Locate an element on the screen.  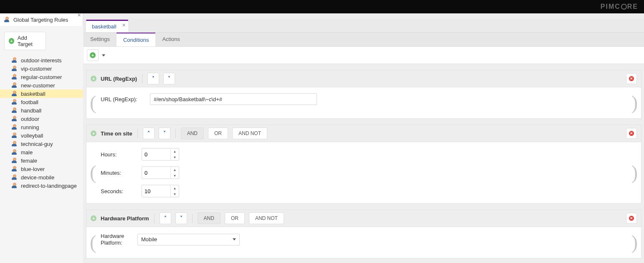
chevron-up-icon: ˄ is located at coordinates (165, 218).